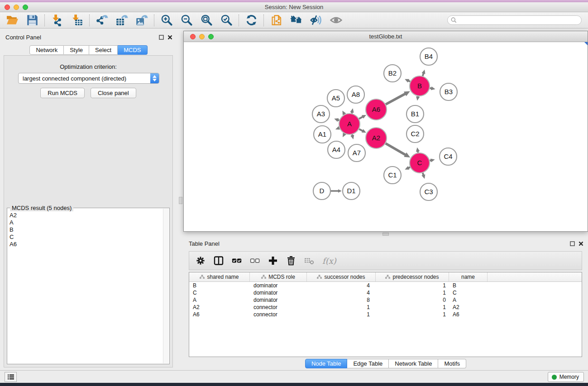 This screenshot has height=386, width=588. I want to click on delete-table-button, so click(309, 261).